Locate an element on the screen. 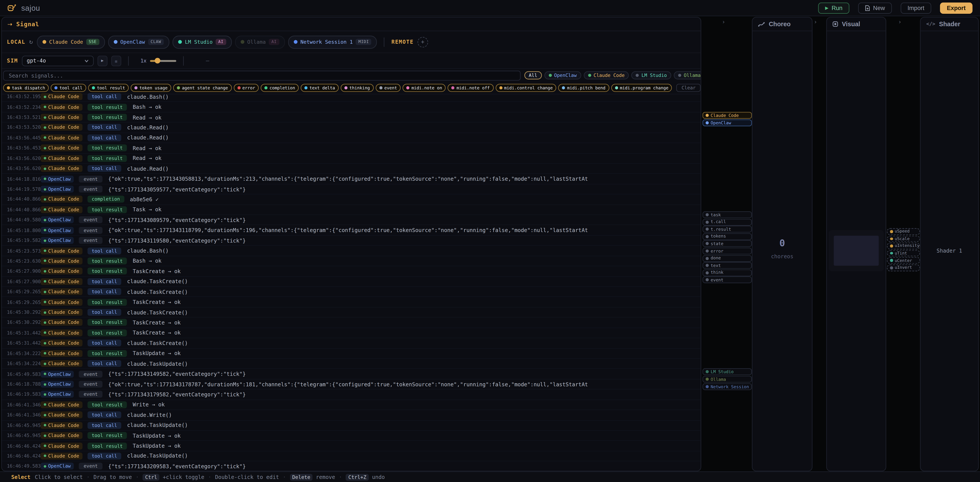 This screenshot has width=980, height=482. log-row: 16:45:49.583 OpenClaw event {"ts":177134… is located at coordinates (352, 374).